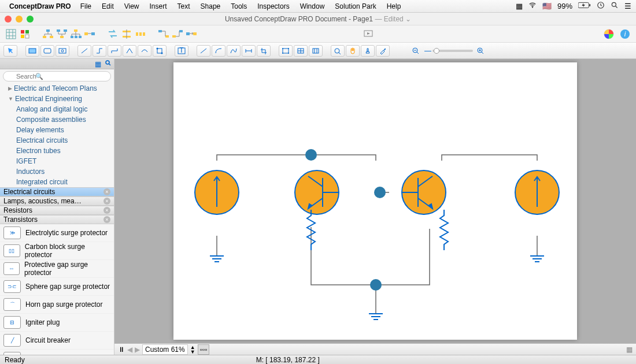 The image size is (636, 364). Describe the element at coordinates (193, 350) in the screenshot. I see `zoom-stepper-icon: ▲▼` at that location.